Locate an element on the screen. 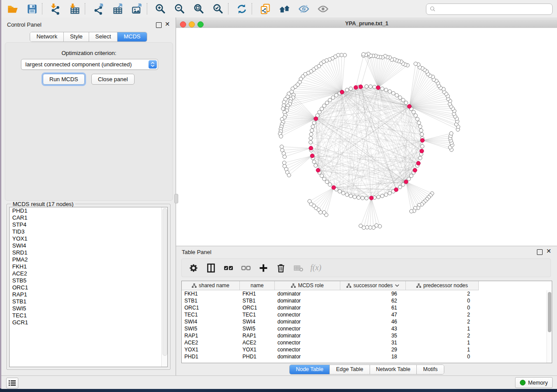 This screenshot has height=392, width=557. export-network-button is located at coordinates (98, 9).